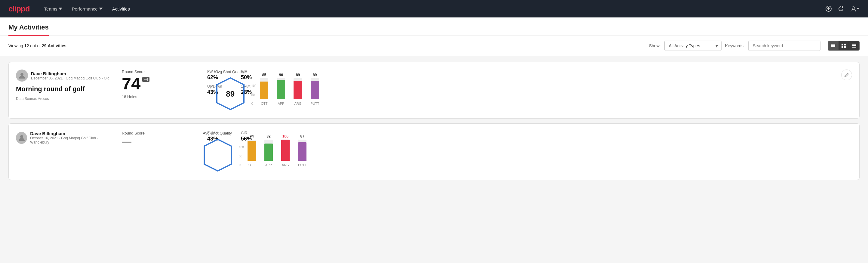 This screenshot has height=263, width=868. I want to click on card-left: Dave Billingham December 05, 2021 · Gog …, so click(64, 85).